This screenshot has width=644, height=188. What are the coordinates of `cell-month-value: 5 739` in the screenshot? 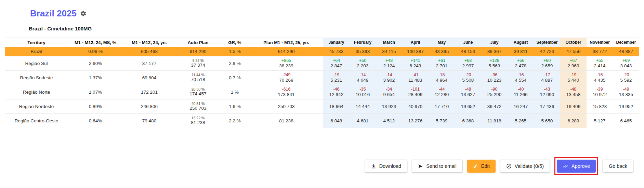 It's located at (442, 121).